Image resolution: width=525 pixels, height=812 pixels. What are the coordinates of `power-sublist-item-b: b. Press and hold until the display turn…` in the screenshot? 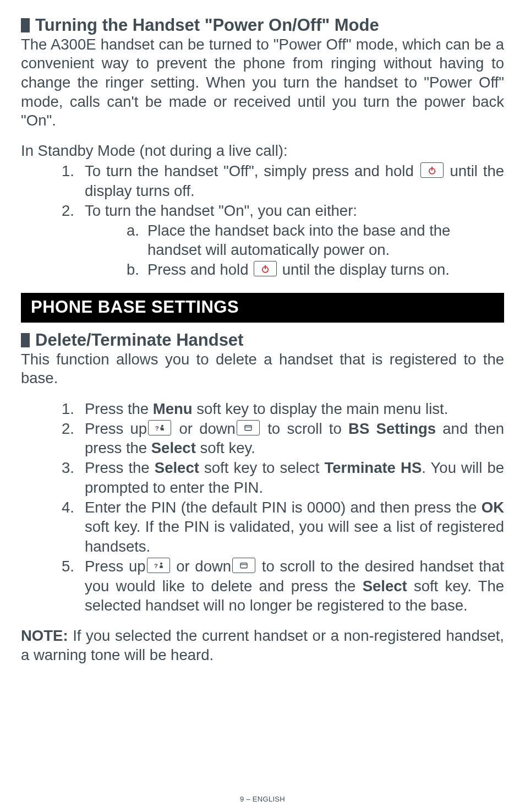 It's located at (262, 270).